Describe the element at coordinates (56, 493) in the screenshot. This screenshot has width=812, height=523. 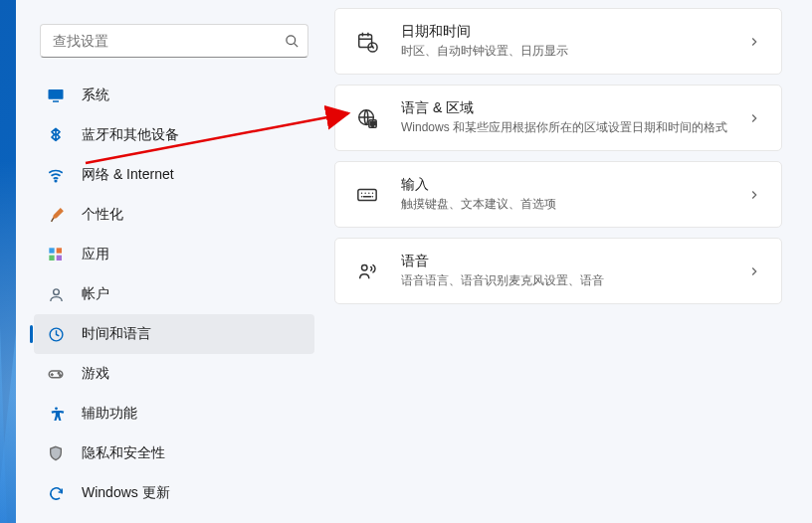
I see `update-icon` at that location.